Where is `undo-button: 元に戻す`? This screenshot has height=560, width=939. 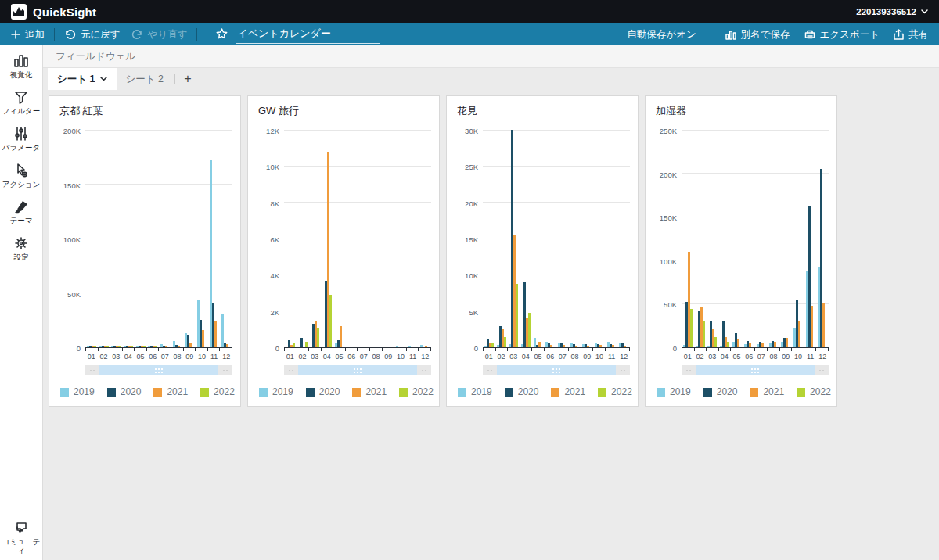 undo-button: 元に戻す is located at coordinates (92, 34).